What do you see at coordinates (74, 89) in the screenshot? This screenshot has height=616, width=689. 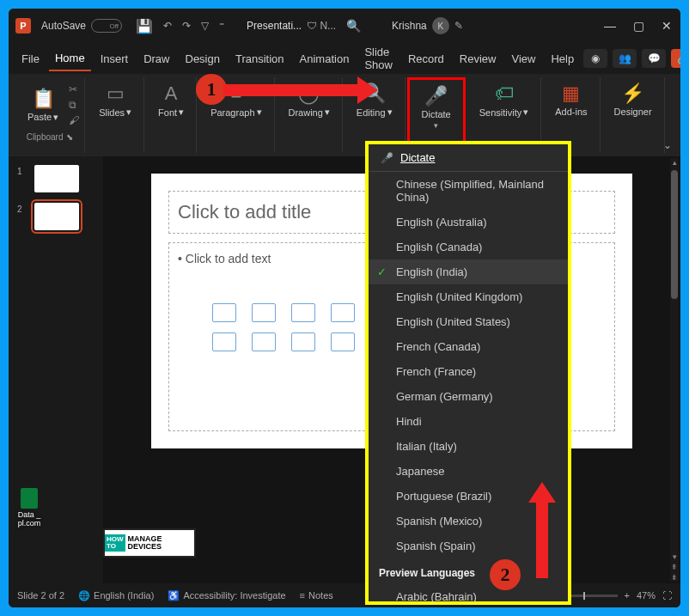 I see `cut-icon: ✂` at bounding box center [74, 89].